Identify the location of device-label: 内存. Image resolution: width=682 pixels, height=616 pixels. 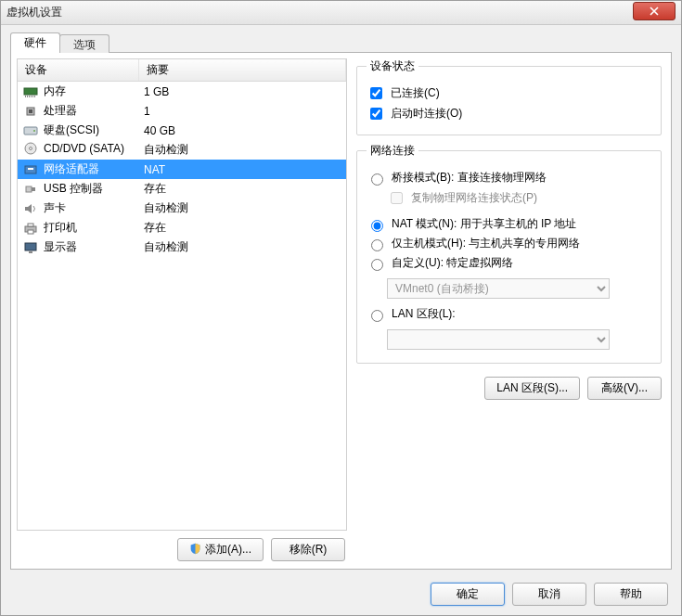
(55, 91).